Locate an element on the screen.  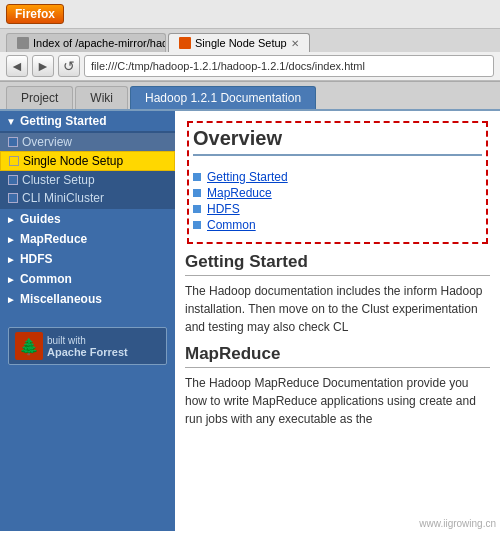
mapreduce-text: The Hadoop MapReduce Documentation provi… is located at coordinates (338, 401).